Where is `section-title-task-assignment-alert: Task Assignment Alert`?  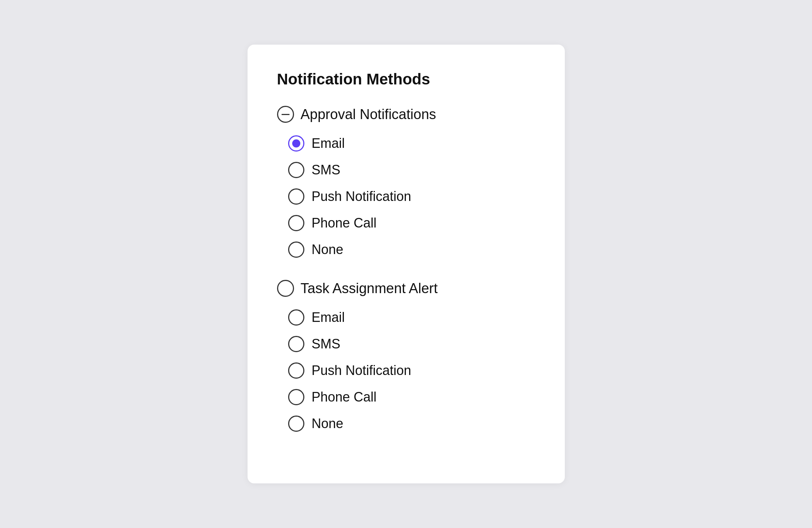 section-title-task-assignment-alert: Task Assignment Alert is located at coordinates (369, 288).